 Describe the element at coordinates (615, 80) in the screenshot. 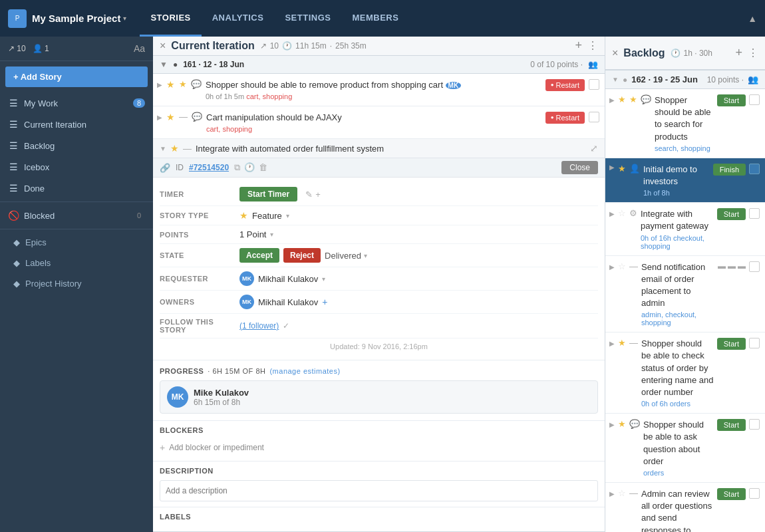

I see `sprint-162-expand-icon: ▼` at that location.